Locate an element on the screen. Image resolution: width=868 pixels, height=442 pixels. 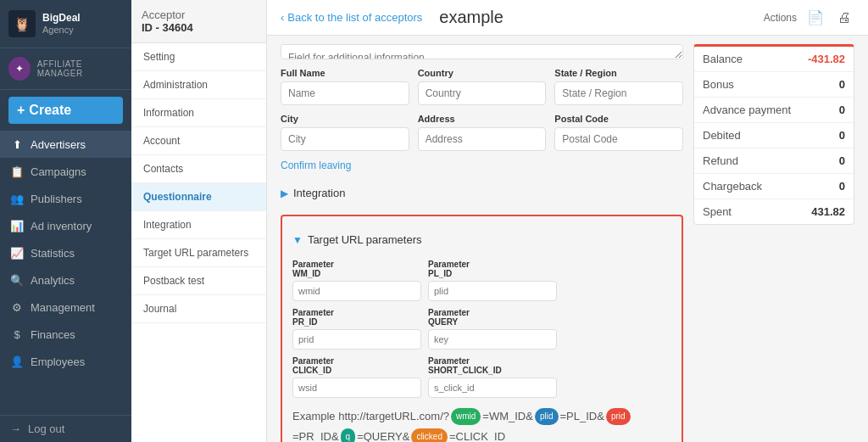
submenu-item-postback-test: Postback test is located at coordinates (198, 282).